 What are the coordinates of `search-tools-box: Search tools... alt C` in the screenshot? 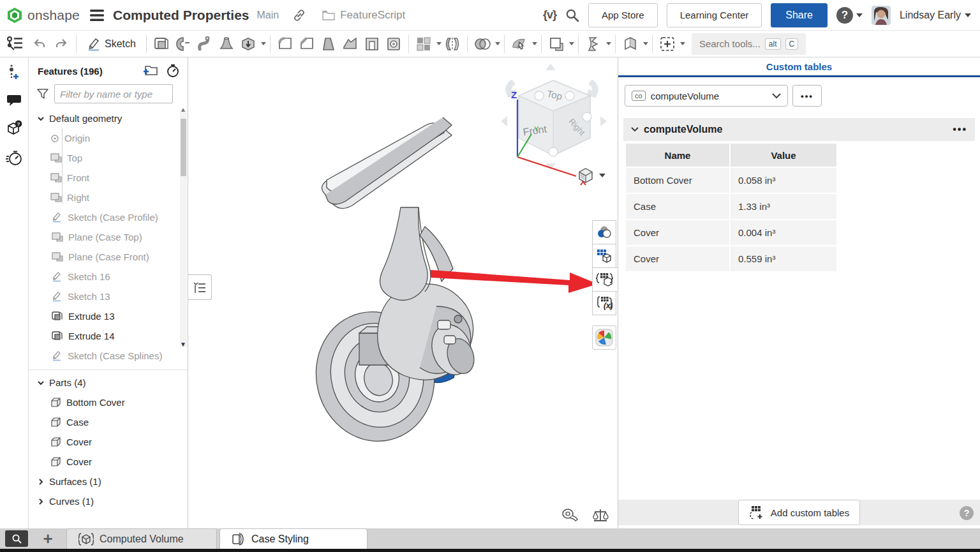 It's located at (749, 44).